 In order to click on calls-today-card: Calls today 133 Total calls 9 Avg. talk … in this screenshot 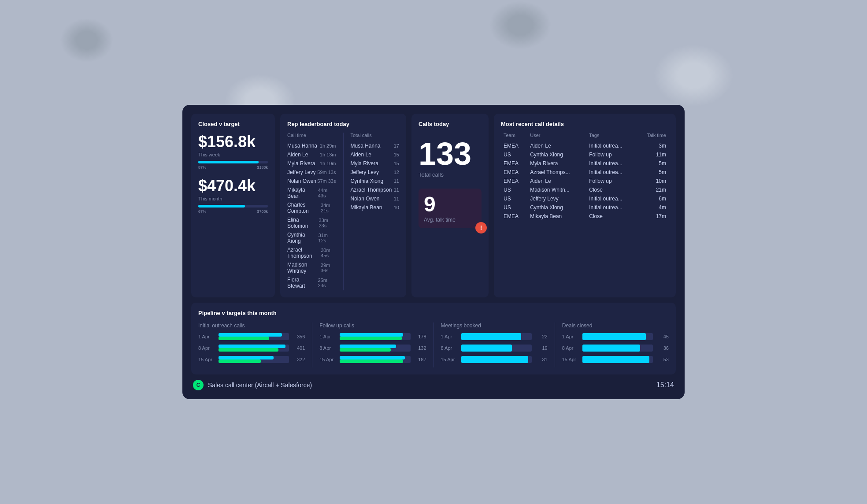, I will do `click(450, 205)`.